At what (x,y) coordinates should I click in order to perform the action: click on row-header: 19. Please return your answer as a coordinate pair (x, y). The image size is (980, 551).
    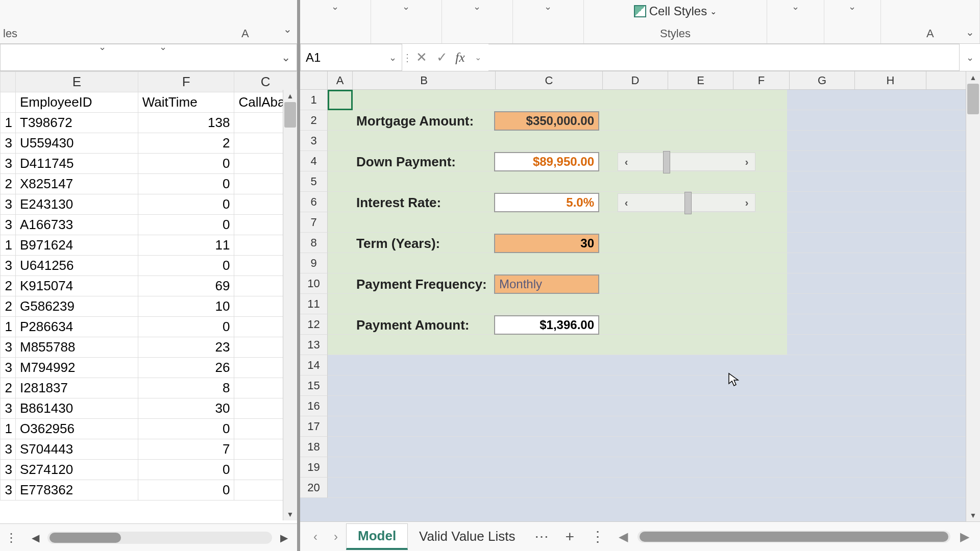
    Looking at the image, I should click on (314, 467).